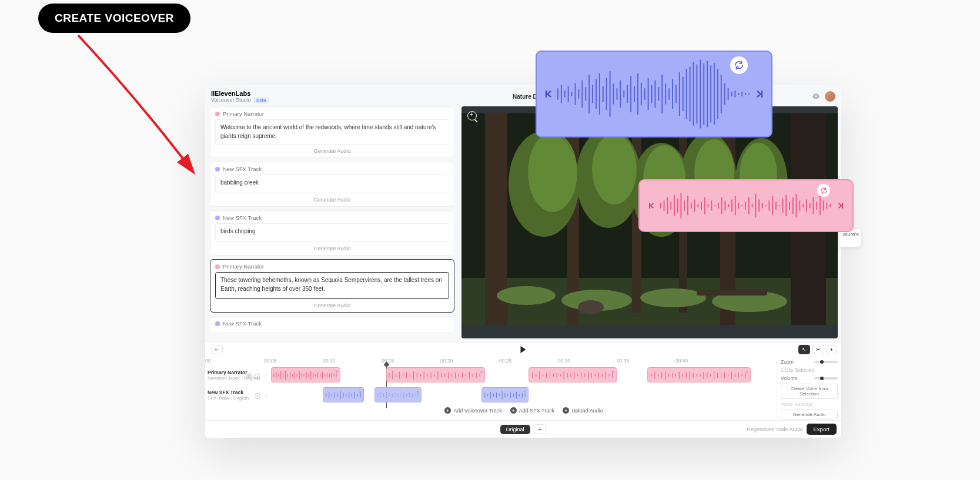  What do you see at coordinates (818, 350) in the screenshot?
I see `cut-tool-button: ✂` at bounding box center [818, 350].